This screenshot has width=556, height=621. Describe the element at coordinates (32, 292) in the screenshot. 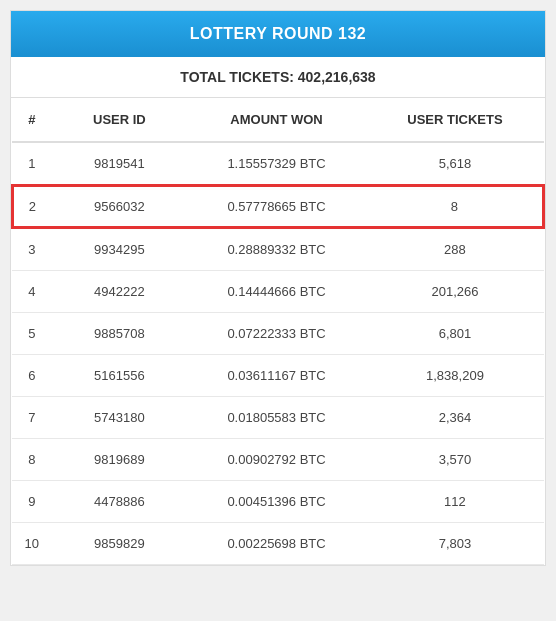

I see `cell-rank: 4` at that location.